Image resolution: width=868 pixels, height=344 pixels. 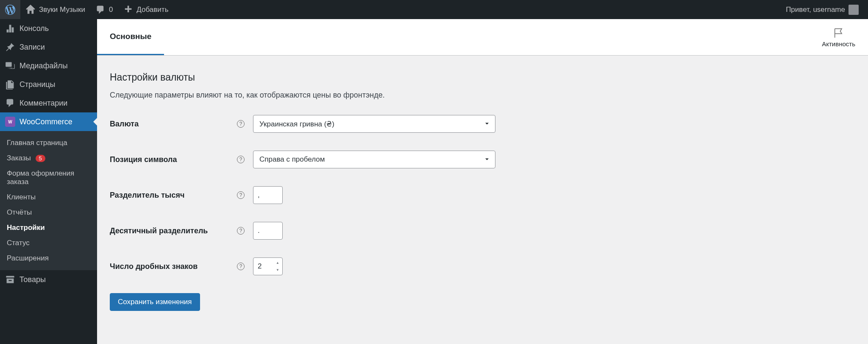 What do you see at coordinates (815, 10) in the screenshot?
I see `howdy-text: Привет, username` at bounding box center [815, 10].